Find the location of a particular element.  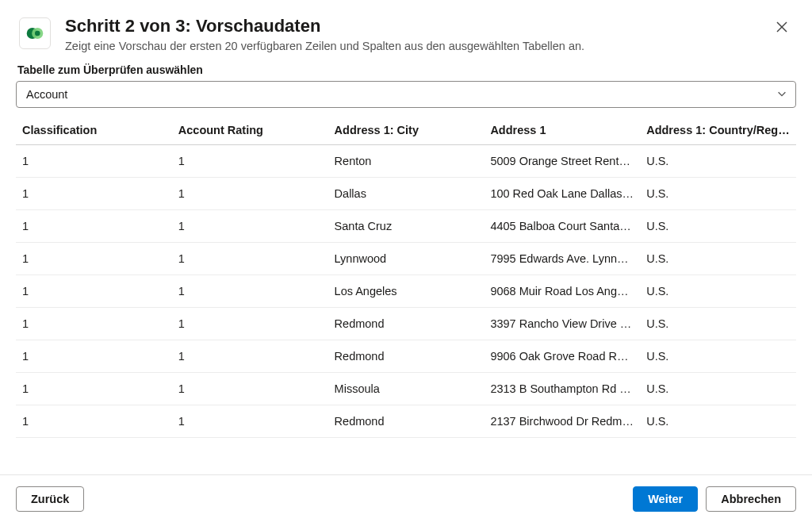

table-row: 11Missoula2313 B Southampton Rd Missoula… is located at coordinates (406, 389).